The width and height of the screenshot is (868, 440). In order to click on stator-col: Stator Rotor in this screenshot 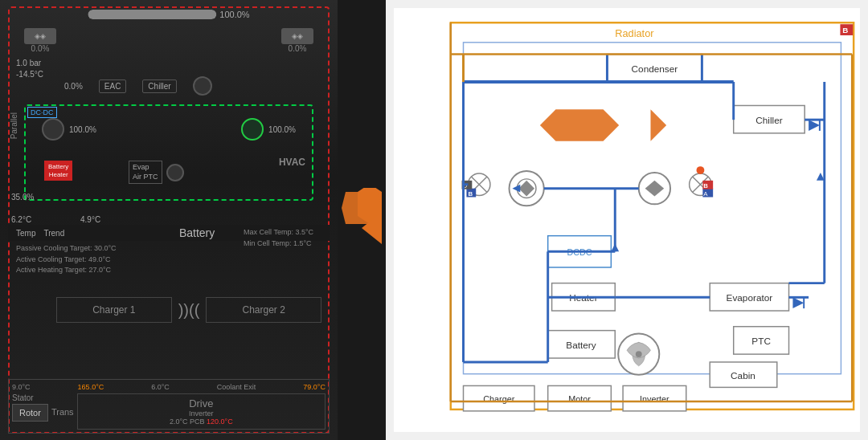, I will do `click(31, 411)`.